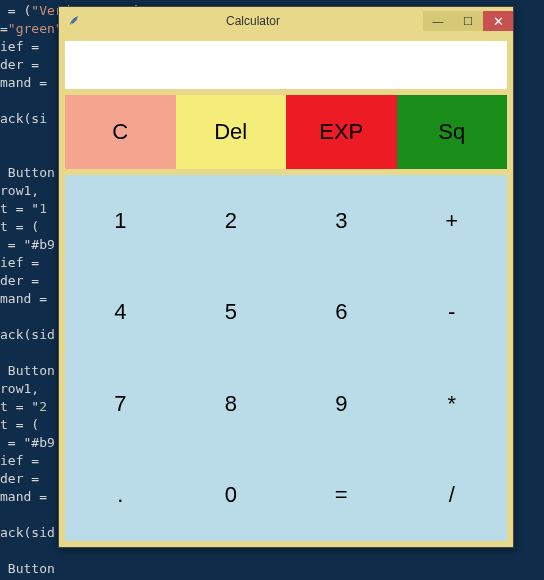  Describe the element at coordinates (452, 404) in the screenshot. I see `multiply-button: *` at that location.